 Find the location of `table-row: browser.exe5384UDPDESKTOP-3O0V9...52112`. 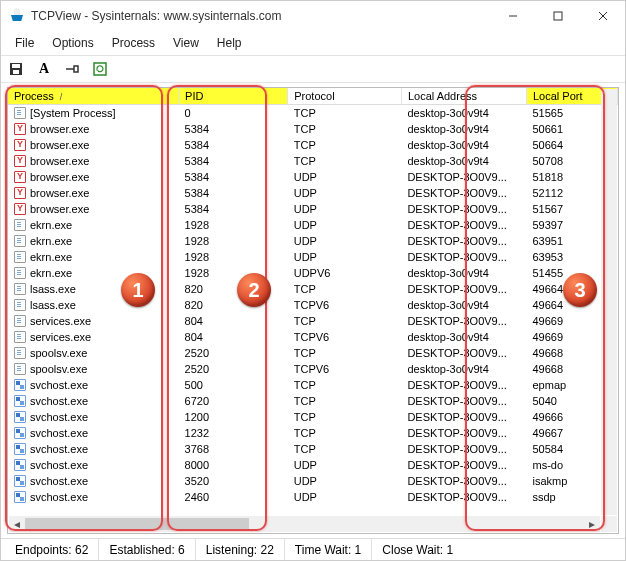

table-row: browser.exe5384UDPDESKTOP-3O0V9...52112 is located at coordinates (313, 193).